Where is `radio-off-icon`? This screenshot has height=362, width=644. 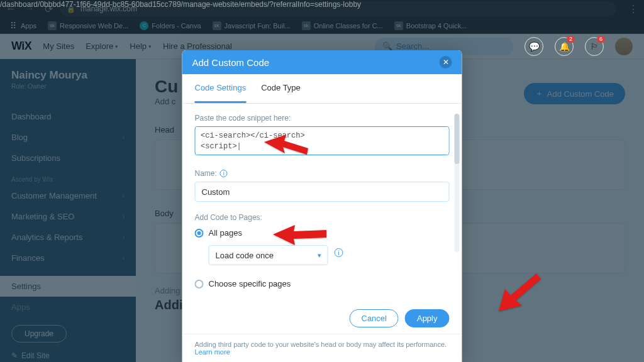
radio-off-icon is located at coordinates (199, 284).